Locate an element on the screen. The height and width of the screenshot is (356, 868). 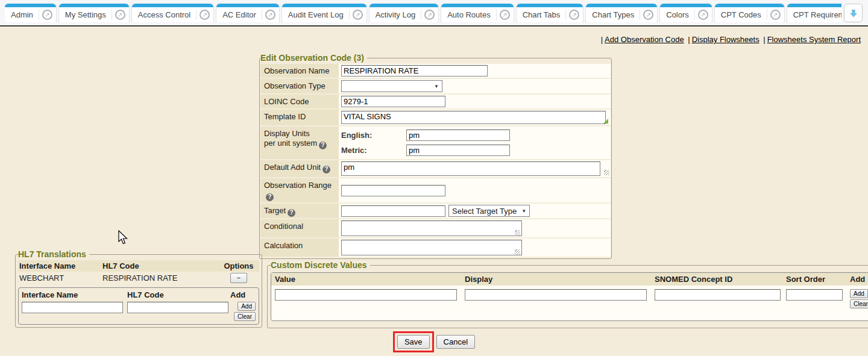
form-row-calculation: Calculation is located at coordinates (435, 248).